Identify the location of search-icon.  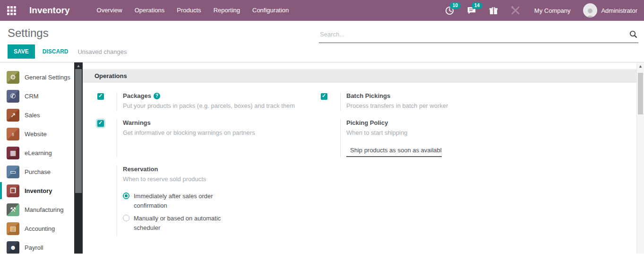
(633, 34).